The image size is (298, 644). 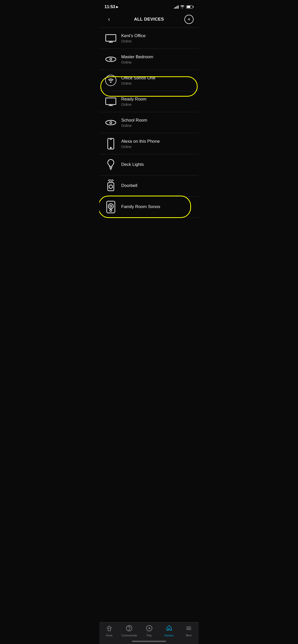 What do you see at coordinates (157, 120) in the screenshot?
I see `device-name: School Room` at bounding box center [157, 120].